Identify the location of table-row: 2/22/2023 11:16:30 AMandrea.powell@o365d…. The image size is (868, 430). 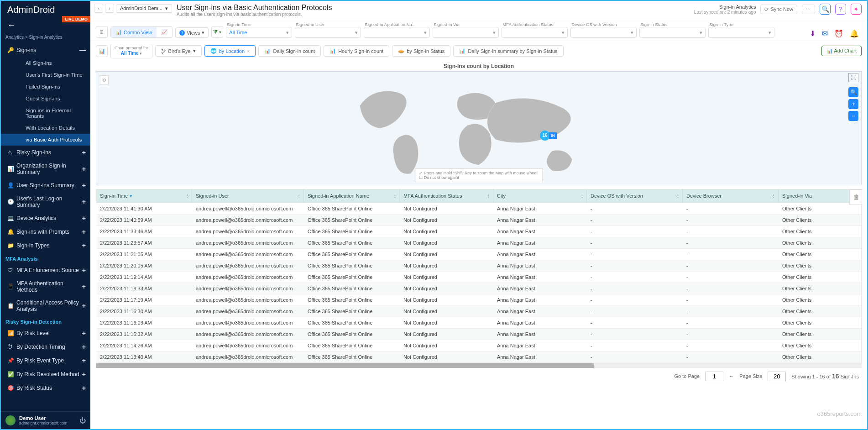
(479, 311).